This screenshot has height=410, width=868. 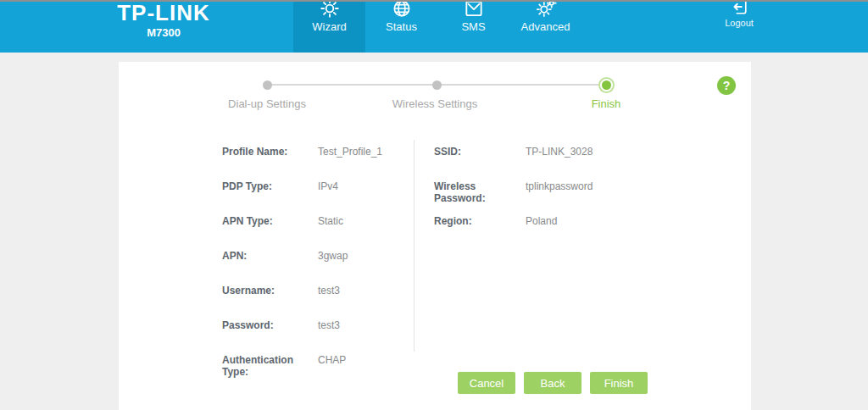 I want to click on column-divider, so click(x=414, y=246).